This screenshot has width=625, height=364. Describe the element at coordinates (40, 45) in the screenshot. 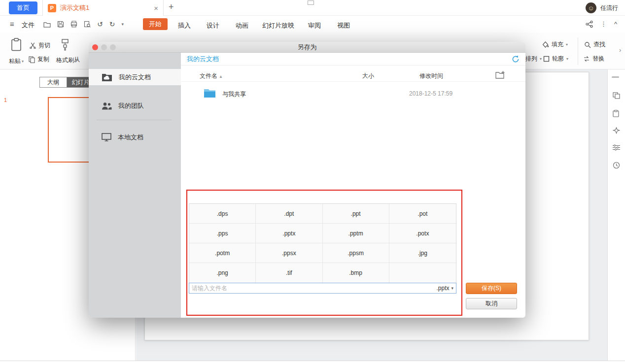

I see `cut-button: 剪切` at that location.